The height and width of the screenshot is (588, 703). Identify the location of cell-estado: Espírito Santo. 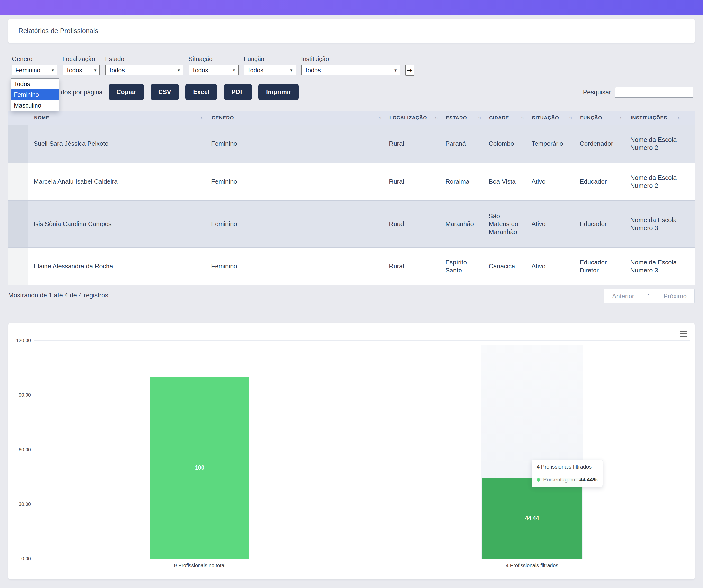
(462, 266).